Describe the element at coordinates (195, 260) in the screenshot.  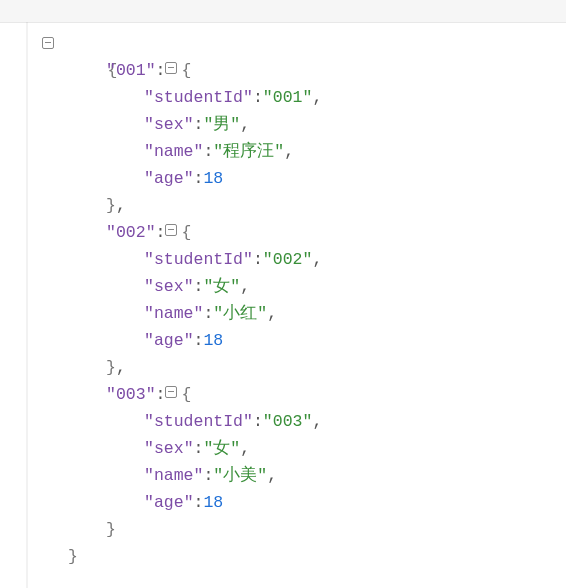
I see `prop-line: ″studentId″:″002″,` at that location.